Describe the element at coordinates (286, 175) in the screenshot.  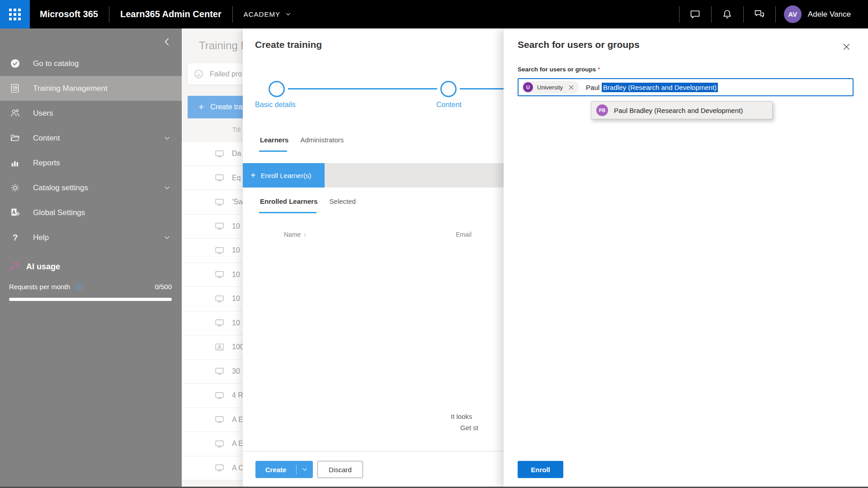
I see `enroll-learners-label: Enroll Learner(s)` at that location.